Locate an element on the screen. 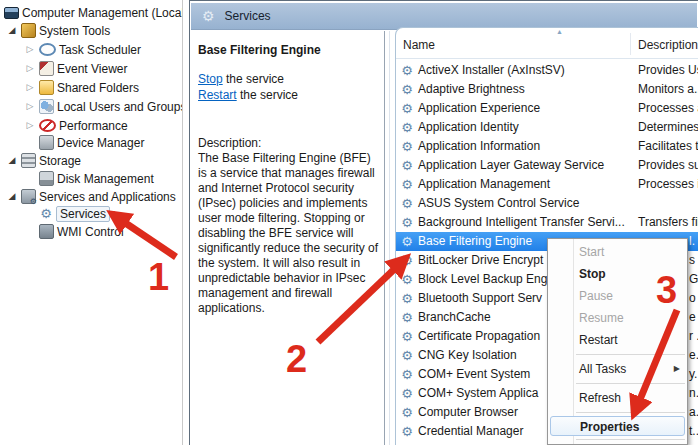 The width and height of the screenshot is (698, 445). task-scheduler-icon is located at coordinates (48, 50).